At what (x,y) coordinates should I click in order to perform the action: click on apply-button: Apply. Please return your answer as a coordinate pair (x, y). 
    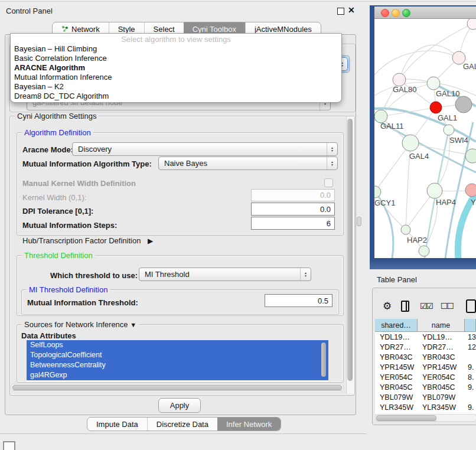
    Looking at the image, I should click on (180, 405).